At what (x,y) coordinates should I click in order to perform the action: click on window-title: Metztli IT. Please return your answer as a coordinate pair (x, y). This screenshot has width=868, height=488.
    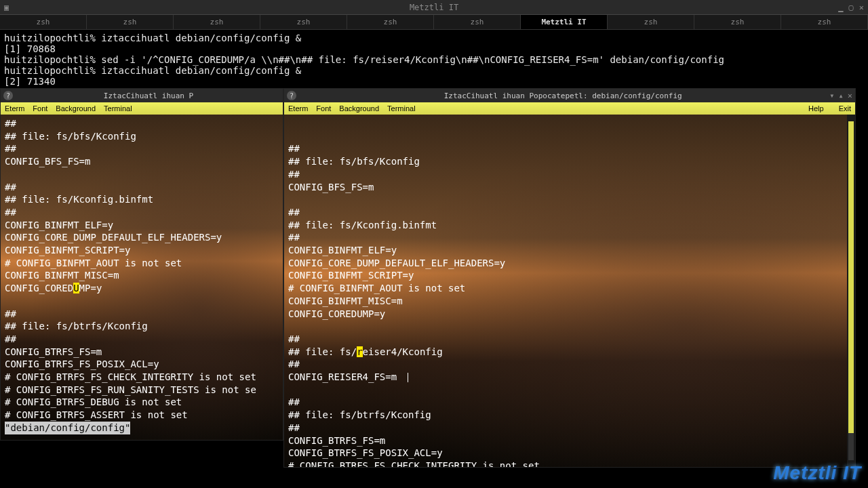
    Looking at the image, I should click on (434, 7).